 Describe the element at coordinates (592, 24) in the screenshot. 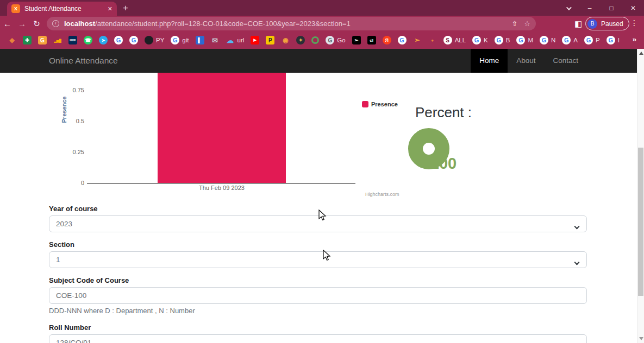

I see `profile-avatar: B` at that location.